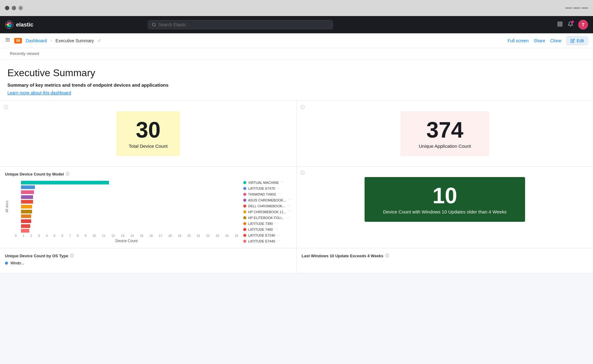 This screenshot has height=364, width=593. What do you see at coordinates (122, 241) in the screenshot?
I see `x-axis-label: Device Count` at bounding box center [122, 241].